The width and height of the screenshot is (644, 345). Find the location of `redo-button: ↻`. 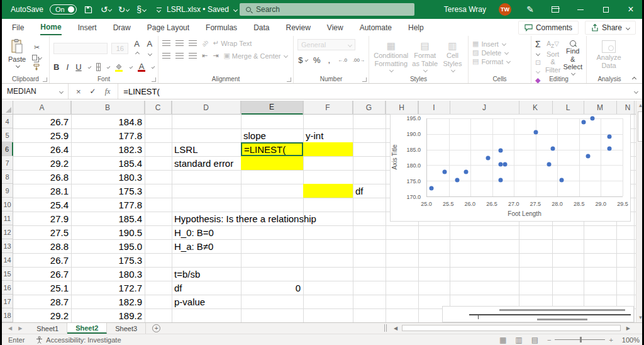

redo-button: ↻ is located at coordinates (124, 9).